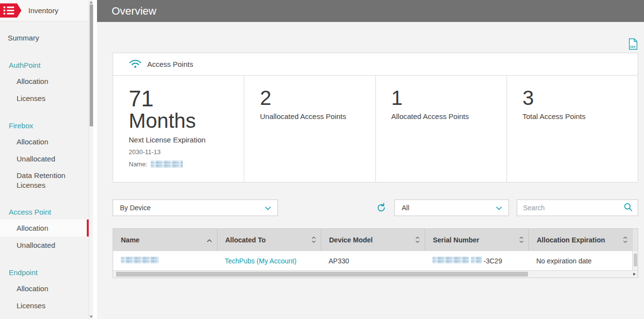  Describe the element at coordinates (44, 38) in the screenshot. I see `sidebar-item-summary: Summary` at that location.